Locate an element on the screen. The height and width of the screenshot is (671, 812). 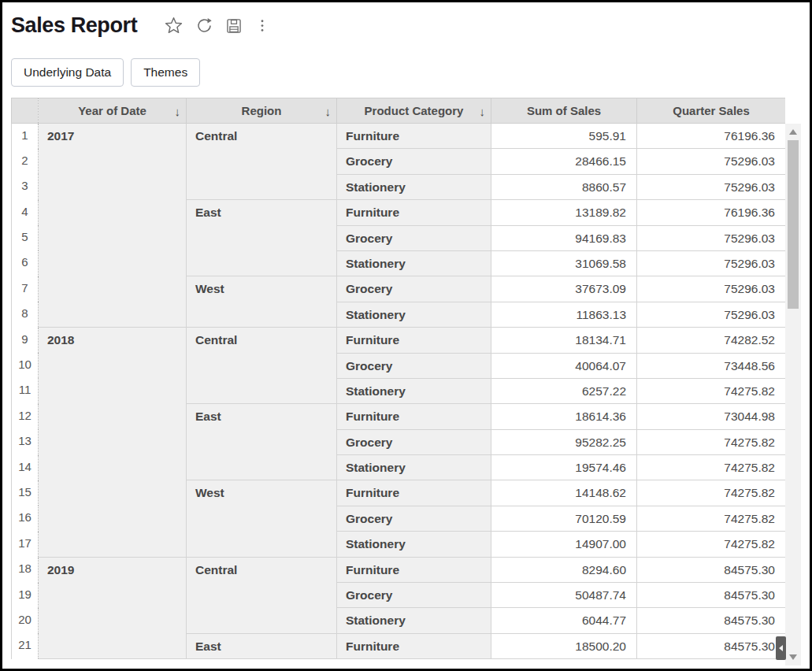
quarter-sales-cell: 73044.98 is located at coordinates (712, 417).